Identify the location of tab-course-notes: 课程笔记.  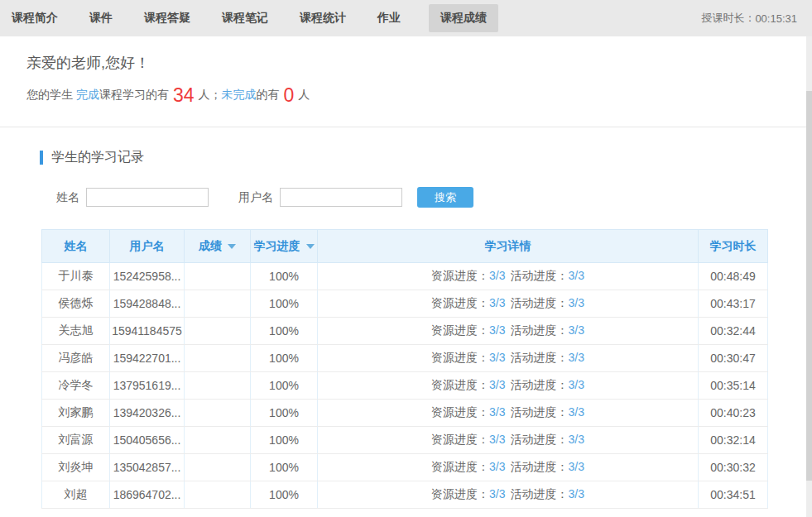
(245, 18).